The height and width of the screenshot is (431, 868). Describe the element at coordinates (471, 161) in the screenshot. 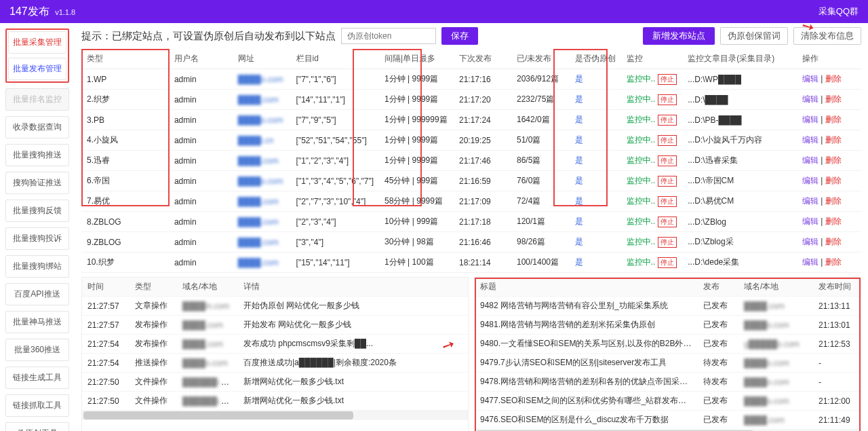

I see `table-row: 5.迅睿admin████.com["1","2","3","4"]1分钟 | …` at that location.